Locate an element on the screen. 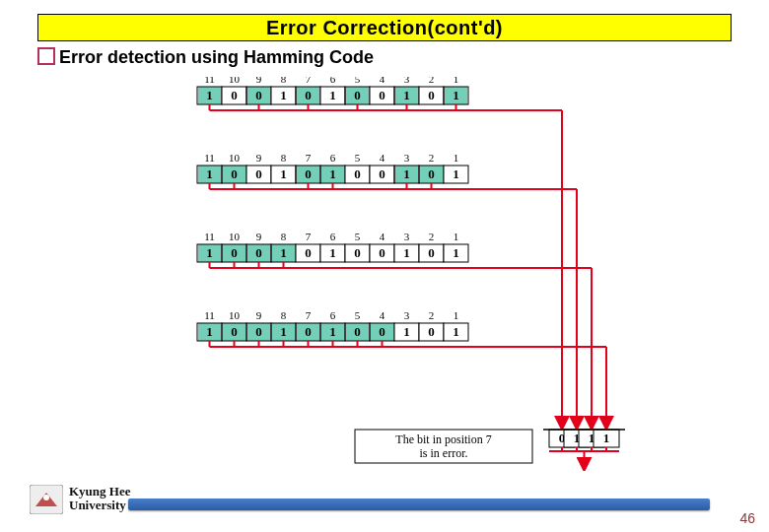 The width and height of the screenshot is (769, 532). university-line2: University is located at coordinates (98, 504).